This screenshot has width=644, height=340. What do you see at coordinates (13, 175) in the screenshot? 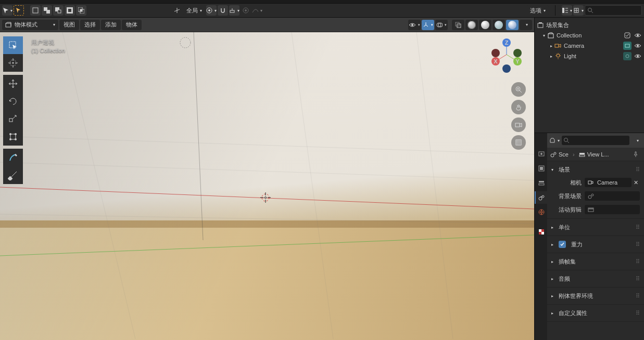
I see `tool-measure` at bounding box center [13, 175].